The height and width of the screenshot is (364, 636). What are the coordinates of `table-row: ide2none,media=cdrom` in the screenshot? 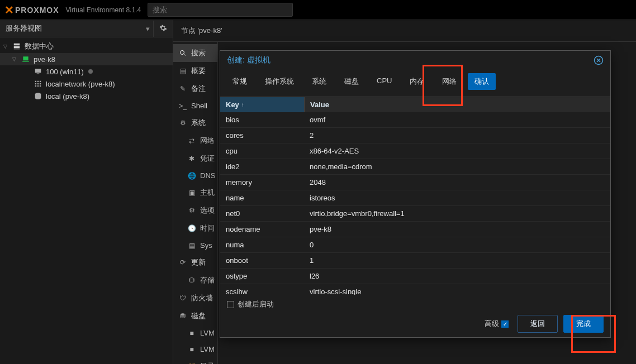 It's located at (415, 167).